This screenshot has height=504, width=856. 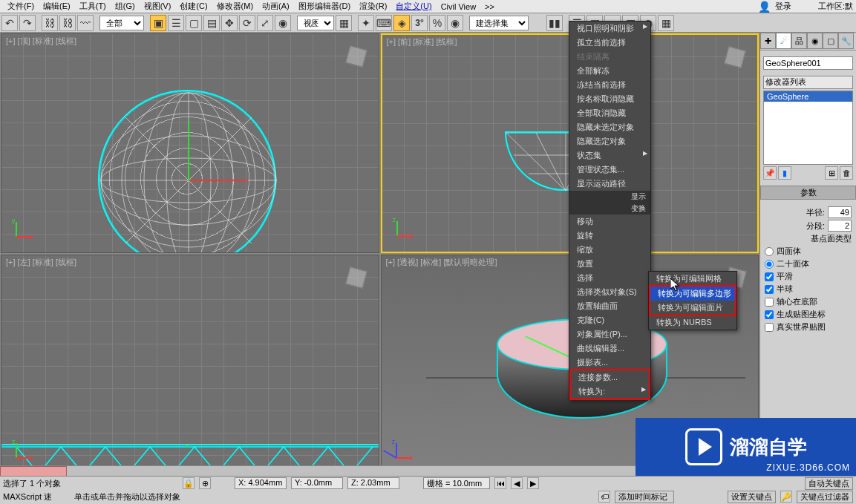 I want to click on gen-mapping-checkbox, so click(x=769, y=315).